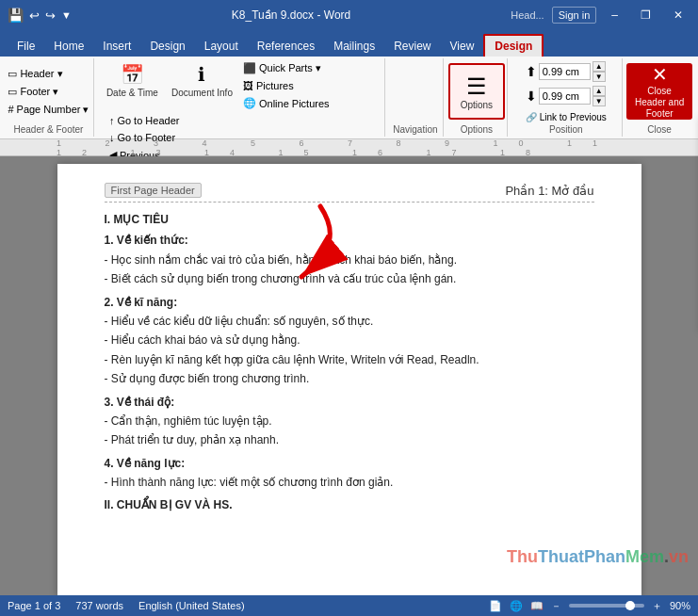 The height and width of the screenshot is (616, 698). What do you see at coordinates (573, 117) in the screenshot?
I see `link-prev-label: Link to Previous` at bounding box center [573, 117].